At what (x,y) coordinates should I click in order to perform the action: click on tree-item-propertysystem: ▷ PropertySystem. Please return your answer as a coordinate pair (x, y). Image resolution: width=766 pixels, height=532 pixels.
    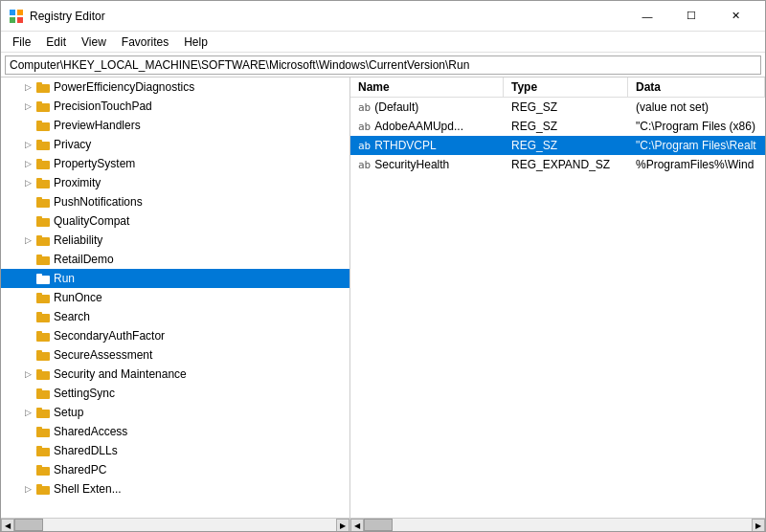
    Looking at the image, I should click on (175, 164).